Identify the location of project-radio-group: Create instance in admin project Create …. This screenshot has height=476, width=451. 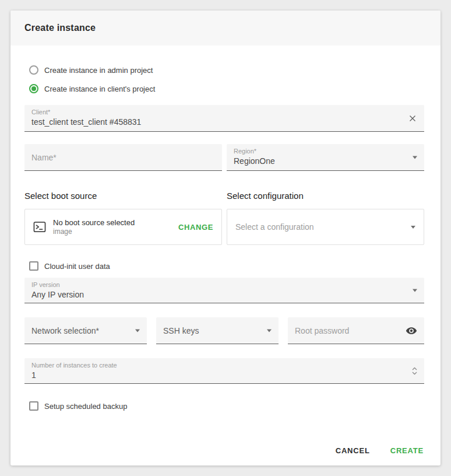
(224, 69).